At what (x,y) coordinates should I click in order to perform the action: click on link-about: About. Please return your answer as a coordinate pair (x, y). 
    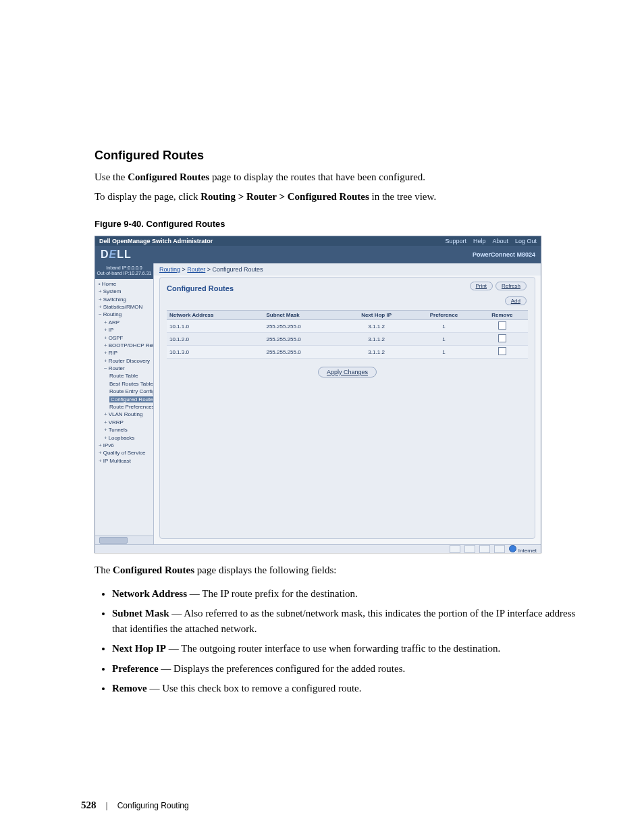
    Looking at the image, I should click on (500, 241).